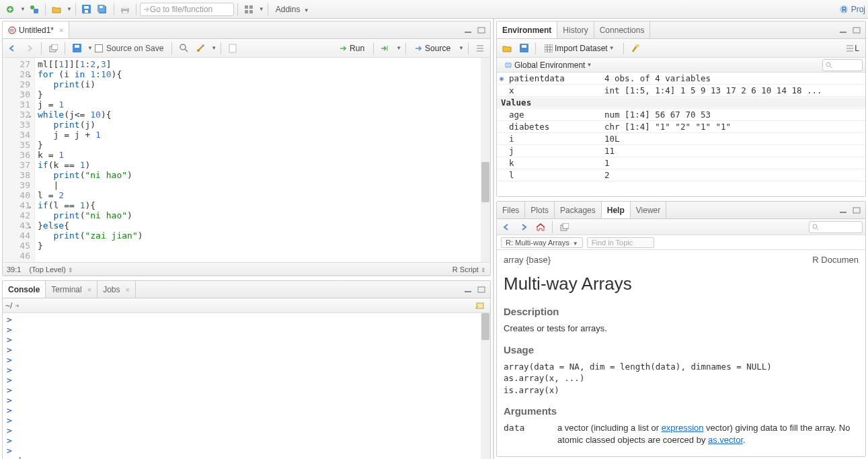 Image resolution: width=868 pixels, height=459 pixels. I want to click on find-in-topic-box: Find in Topic, so click(621, 243).